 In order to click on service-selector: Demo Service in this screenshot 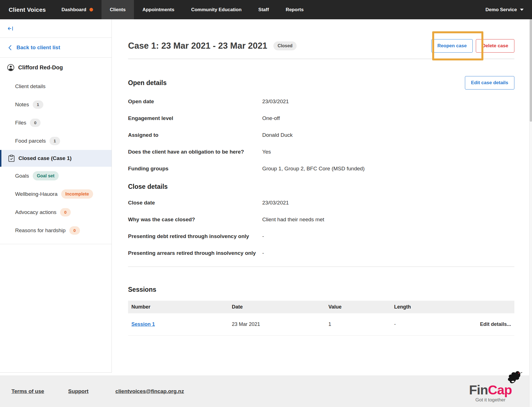, I will do `click(506, 10)`.